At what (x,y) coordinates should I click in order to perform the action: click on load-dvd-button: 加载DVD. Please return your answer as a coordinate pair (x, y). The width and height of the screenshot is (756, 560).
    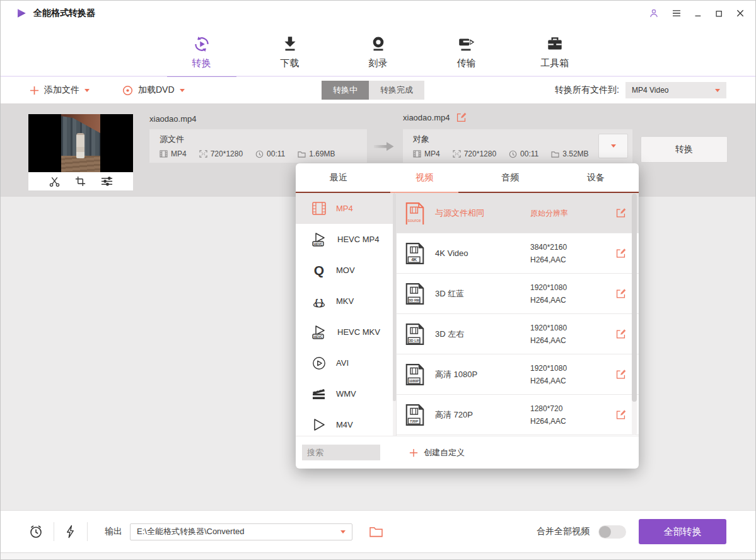
    Looking at the image, I should click on (154, 90).